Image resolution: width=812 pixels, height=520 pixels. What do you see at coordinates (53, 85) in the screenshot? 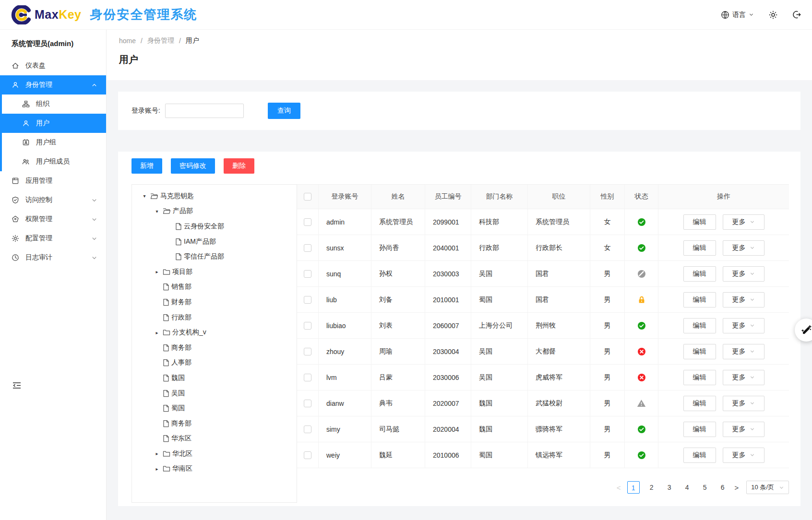
I see `sidebar-item-identity: 身份管理` at bounding box center [53, 85].